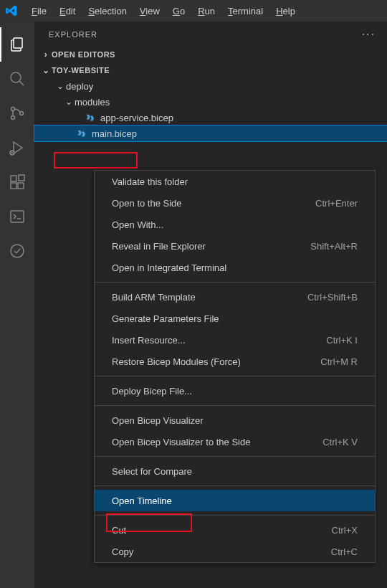 This screenshot has height=588, width=387. What do you see at coordinates (211, 102) in the screenshot?
I see `tree-folder-modules: ⌄ modules` at bounding box center [211, 102].